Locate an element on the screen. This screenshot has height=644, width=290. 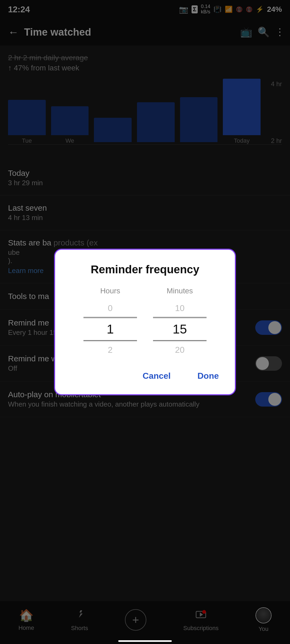
picker-container: Hours 0 1 2 Minutes 10 15 20 is located at coordinates (145, 322).